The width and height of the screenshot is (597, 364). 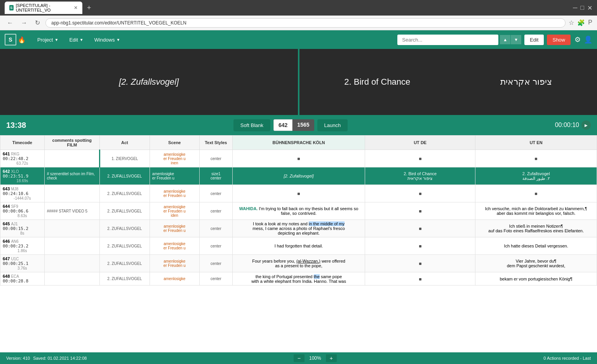 I want to click on window-close: ✕, so click(x=590, y=8).